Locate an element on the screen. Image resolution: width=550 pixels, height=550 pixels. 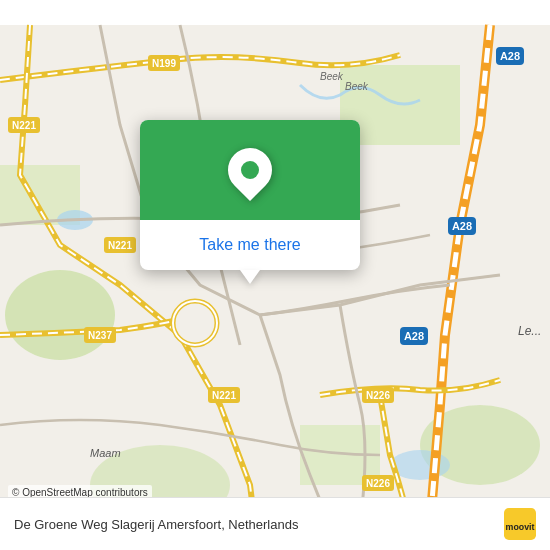
svg-text: N199 is located at coordinates (164, 64).